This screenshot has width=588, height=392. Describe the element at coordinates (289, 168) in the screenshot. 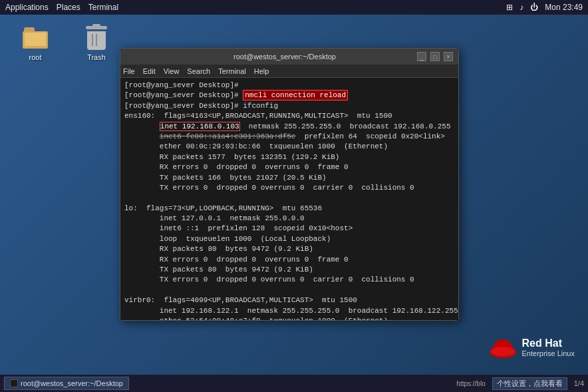

I see `term-line-9: RX errors 0 dropped 0 overruns 0 frame 0` at that location.